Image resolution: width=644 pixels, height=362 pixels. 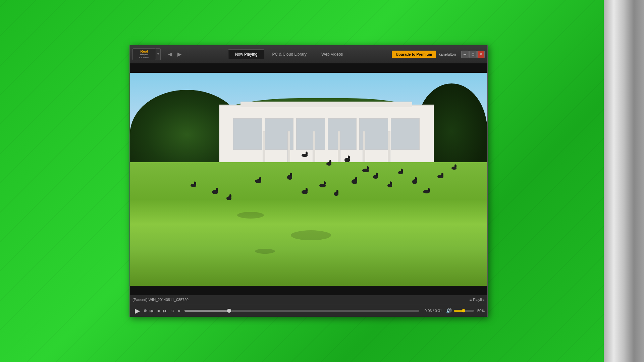 What do you see at coordinates (144, 55) in the screenshot?
I see `logo-player: Player` at bounding box center [144, 55].